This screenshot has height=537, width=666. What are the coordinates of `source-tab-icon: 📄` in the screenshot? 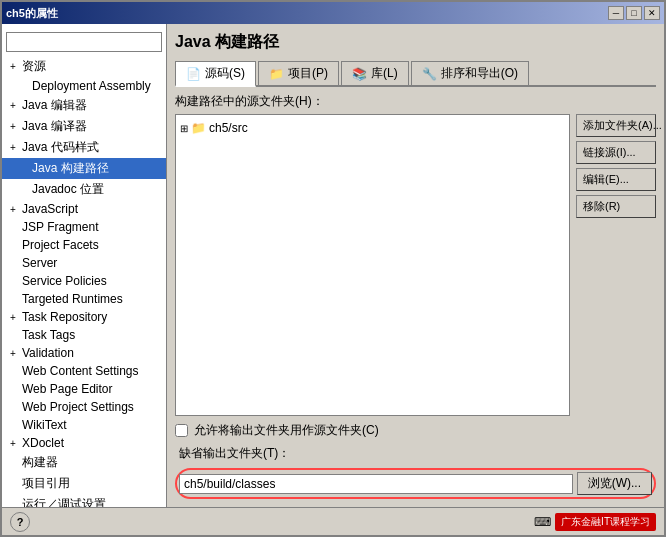 It's located at (194, 74).